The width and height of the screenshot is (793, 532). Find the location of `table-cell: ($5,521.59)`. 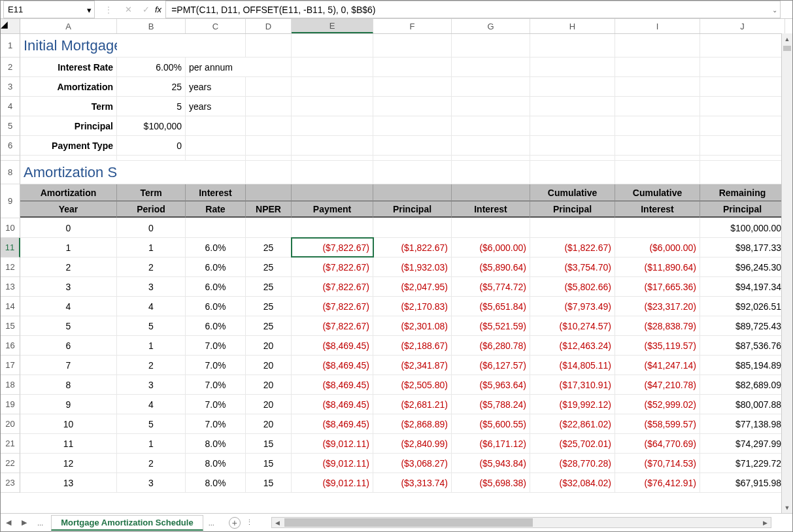

table-cell: ($5,521.59) is located at coordinates (491, 325).